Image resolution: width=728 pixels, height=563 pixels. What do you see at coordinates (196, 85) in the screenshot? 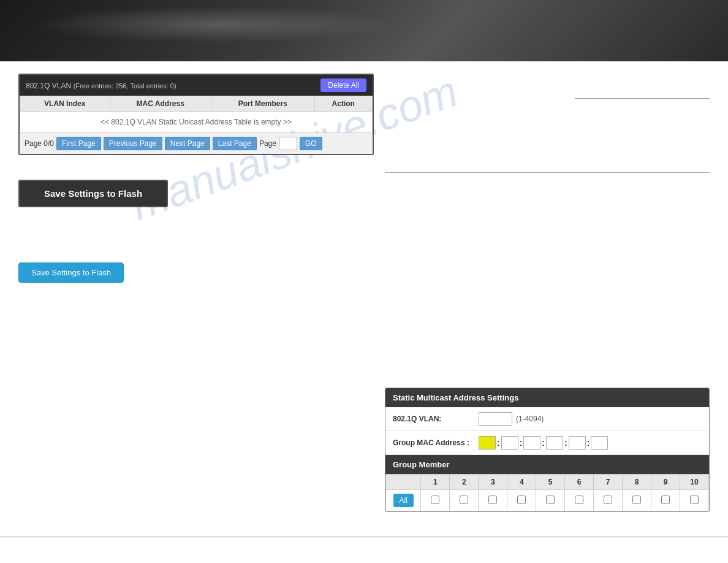
I see `vlan-header: 802.1Q VLAN (Free entries: 256, Total en…` at bounding box center [196, 85].